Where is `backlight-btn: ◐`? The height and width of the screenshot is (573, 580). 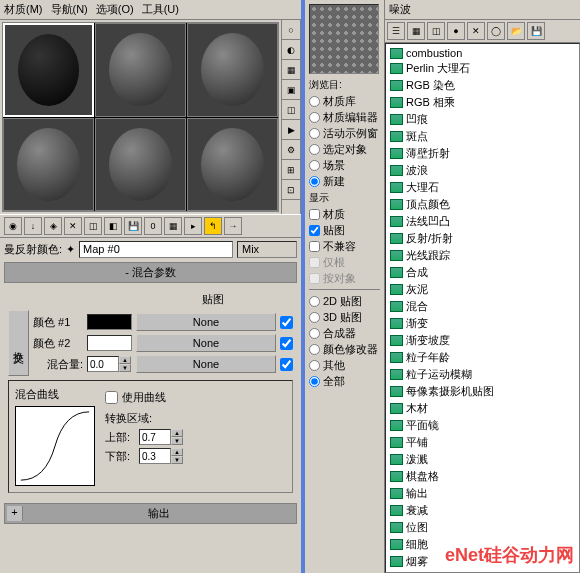 backlight-btn: ◐ is located at coordinates (291, 50).